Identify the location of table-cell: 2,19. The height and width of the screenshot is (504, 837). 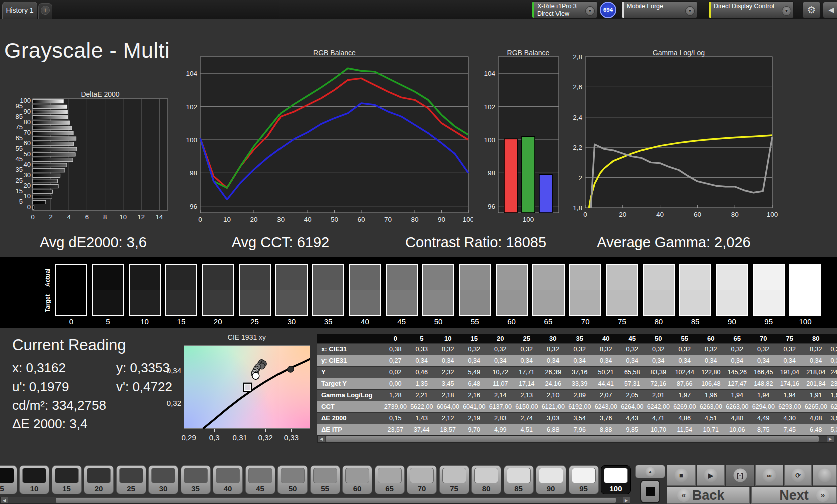
(475, 418).